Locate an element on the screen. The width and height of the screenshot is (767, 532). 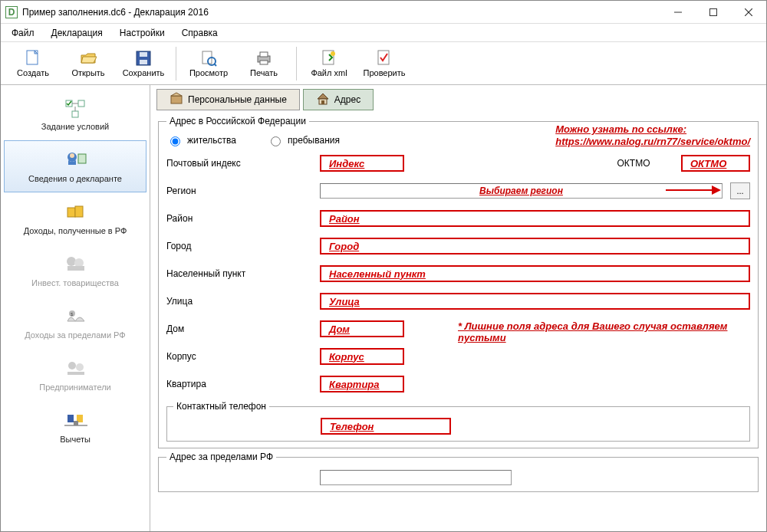
field-city: Город is located at coordinates (535, 246).